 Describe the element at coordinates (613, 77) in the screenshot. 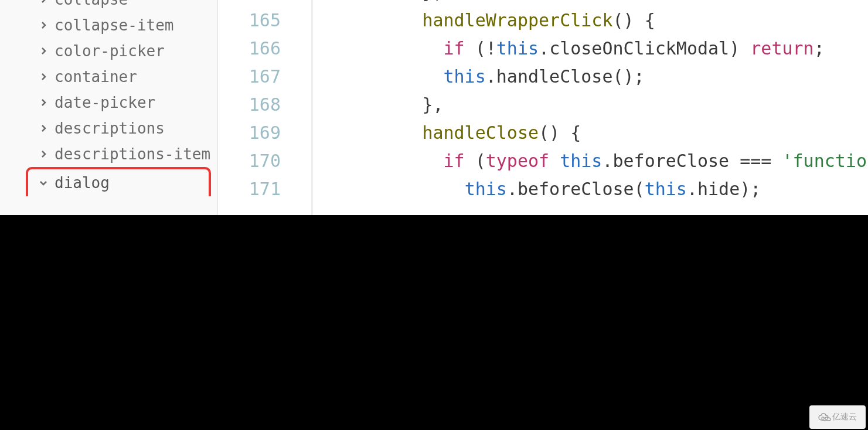

I see `code-line: this.handleClose();` at that location.